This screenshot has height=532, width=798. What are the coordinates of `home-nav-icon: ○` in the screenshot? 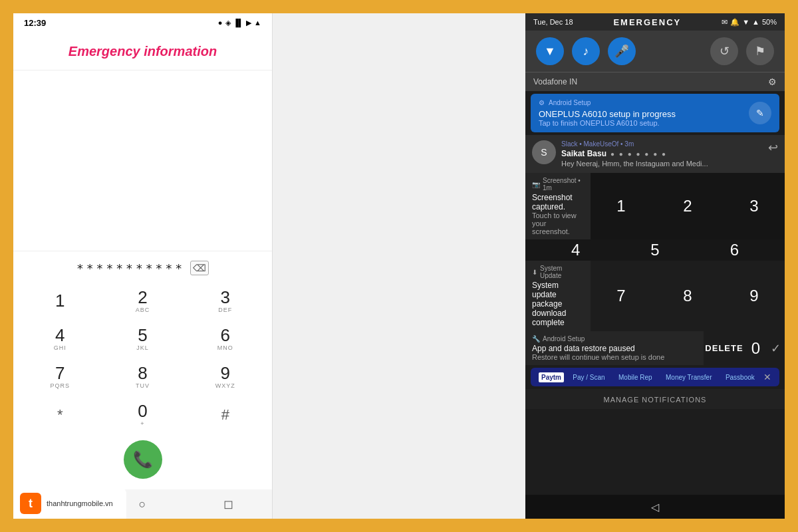 It's located at (142, 504).